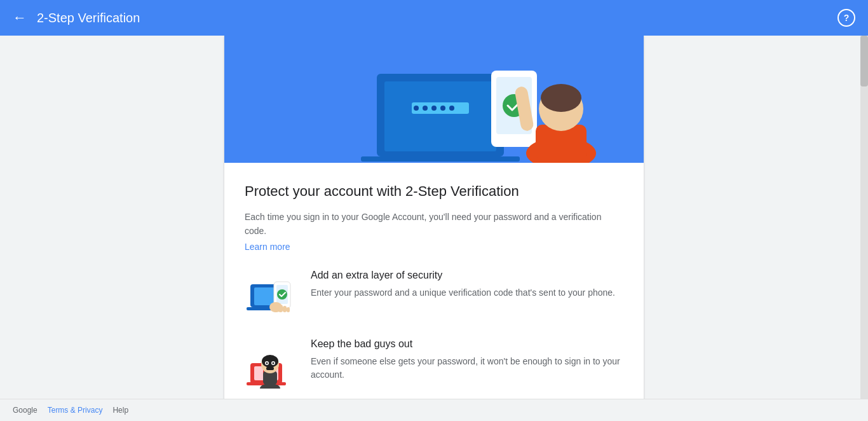 This screenshot has width=868, height=421. Describe the element at coordinates (463, 275) in the screenshot. I see `feature-security-heading: Add an extra layer of security` at that location.